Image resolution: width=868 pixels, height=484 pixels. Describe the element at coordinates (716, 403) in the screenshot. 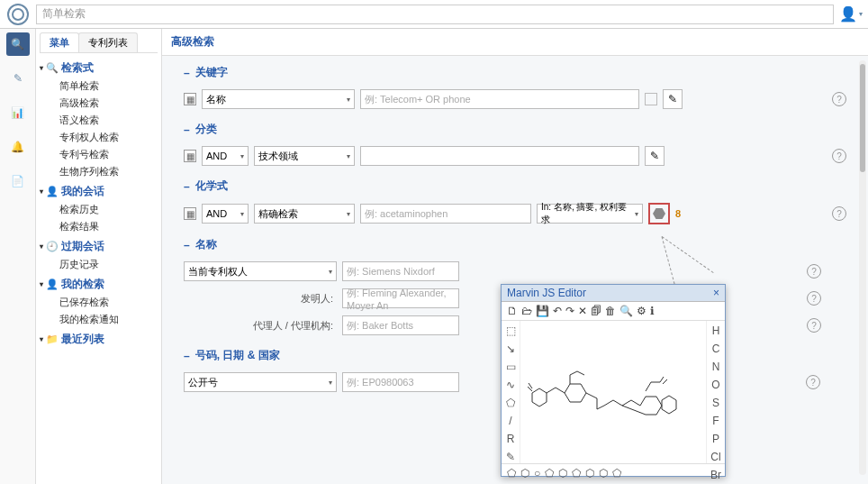

I see `element-button: S` at that location.